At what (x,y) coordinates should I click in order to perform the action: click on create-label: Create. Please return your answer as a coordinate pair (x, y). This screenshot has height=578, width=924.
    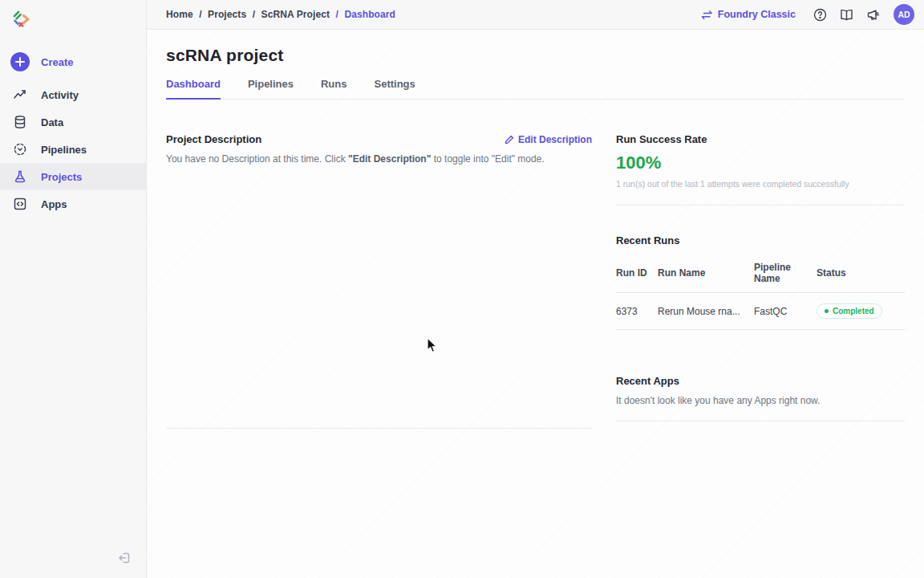
    Looking at the image, I should click on (57, 63).